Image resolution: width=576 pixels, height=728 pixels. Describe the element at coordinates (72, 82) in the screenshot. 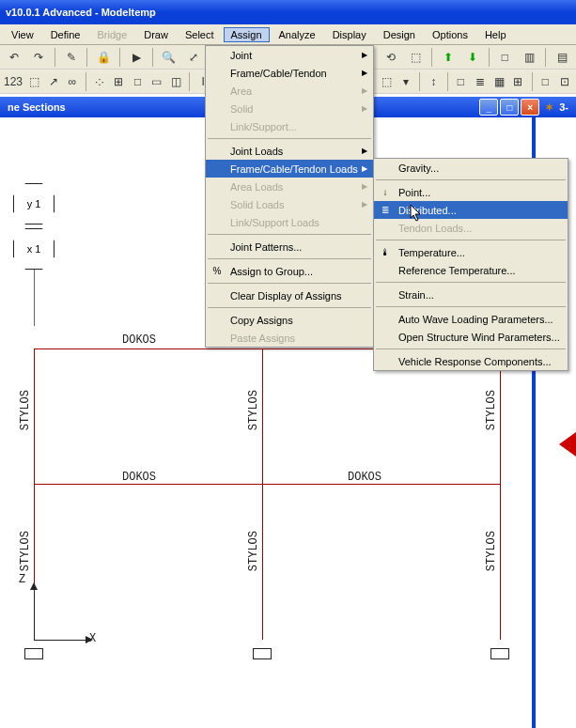

I see `tb2-4: ∞` at that location.